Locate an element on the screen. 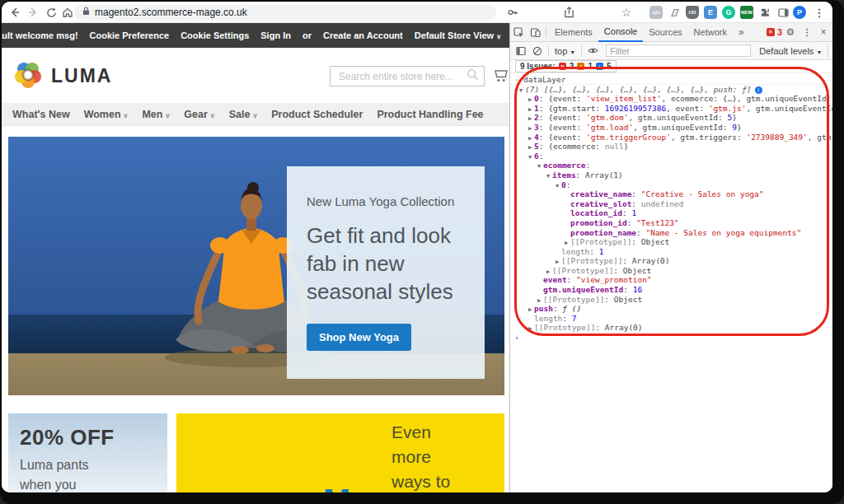  tab-console: Console is located at coordinates (621, 33).